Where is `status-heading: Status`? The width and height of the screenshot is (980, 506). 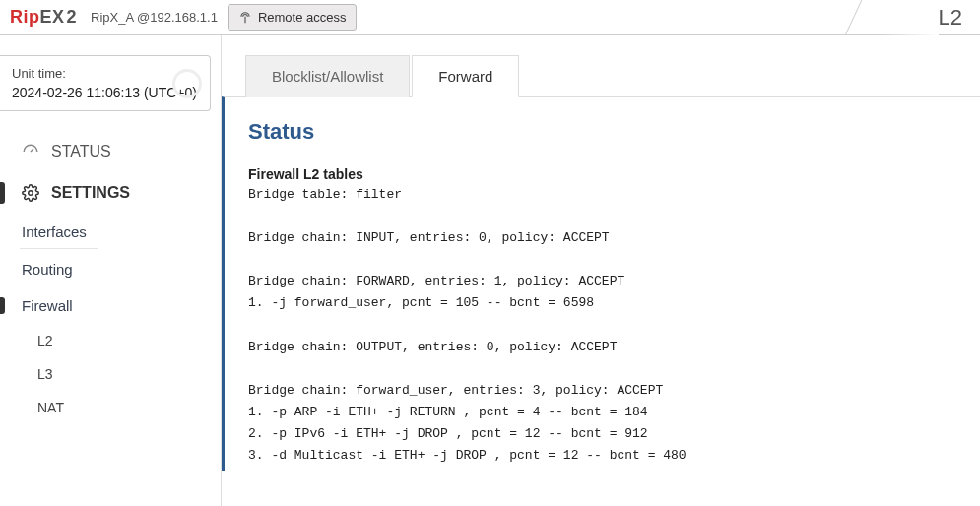 status-heading: Status is located at coordinates (603, 132).